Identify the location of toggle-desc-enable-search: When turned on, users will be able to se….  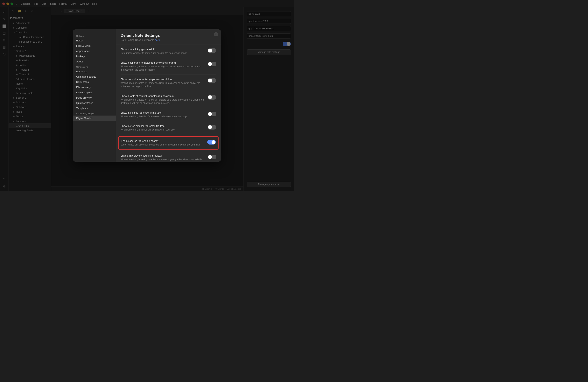
(163, 145).